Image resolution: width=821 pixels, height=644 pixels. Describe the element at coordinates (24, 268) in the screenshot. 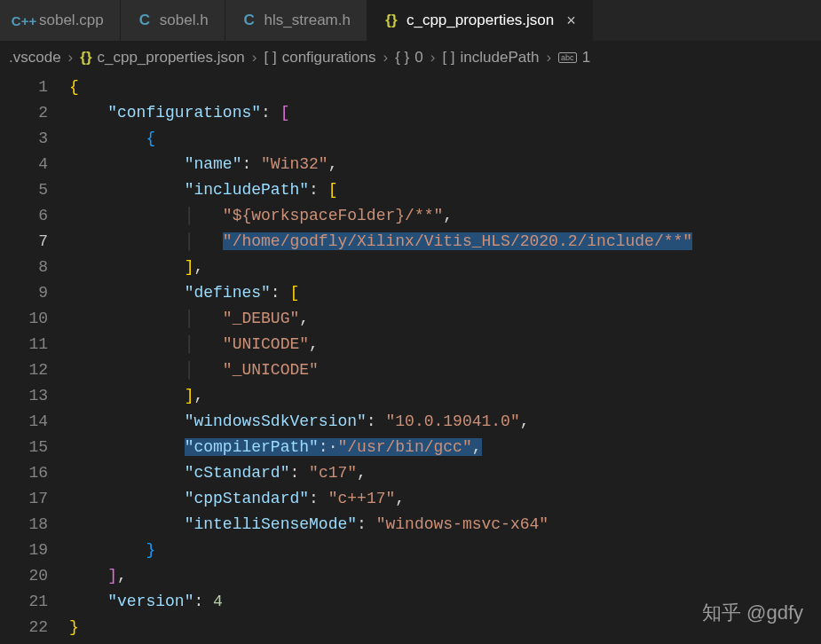

I see `line-number: 8` at that location.